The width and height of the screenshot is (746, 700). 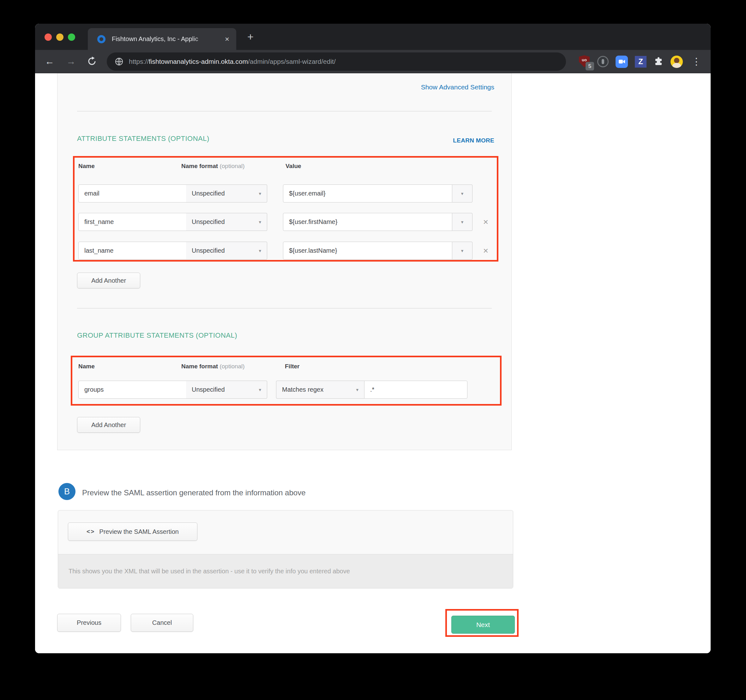 I want to click on password-manager-extension-icon, so click(x=603, y=62).